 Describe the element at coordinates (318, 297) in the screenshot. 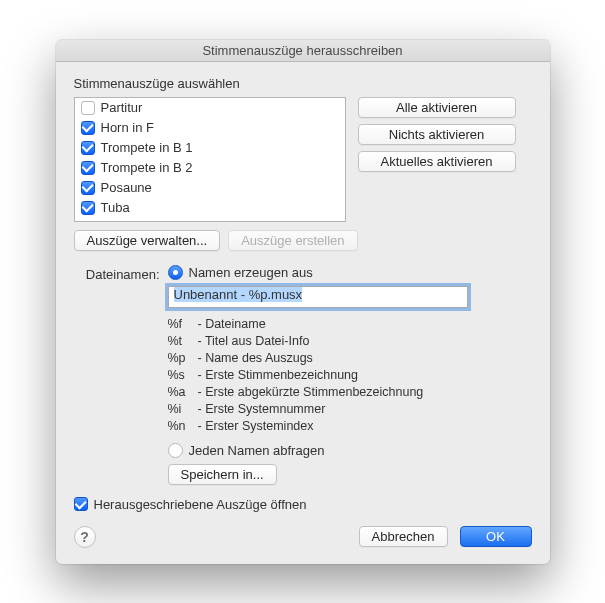

I see `filename-pattern-input: Unbenannt - %p.musx` at that location.